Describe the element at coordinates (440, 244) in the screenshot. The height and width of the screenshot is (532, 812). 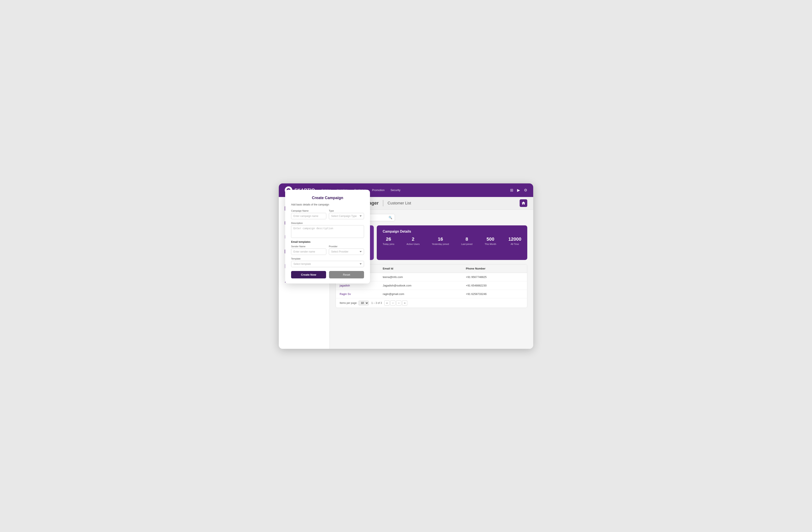
I see `yesterday-joined-label: Yesterday joined` at that location.